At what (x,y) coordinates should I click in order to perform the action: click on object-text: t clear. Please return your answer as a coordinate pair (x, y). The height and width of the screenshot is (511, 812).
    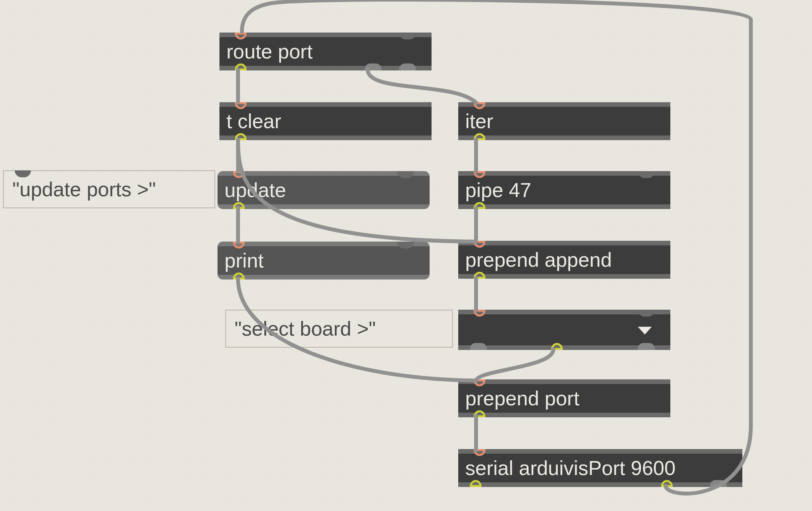
    Looking at the image, I should click on (254, 121).